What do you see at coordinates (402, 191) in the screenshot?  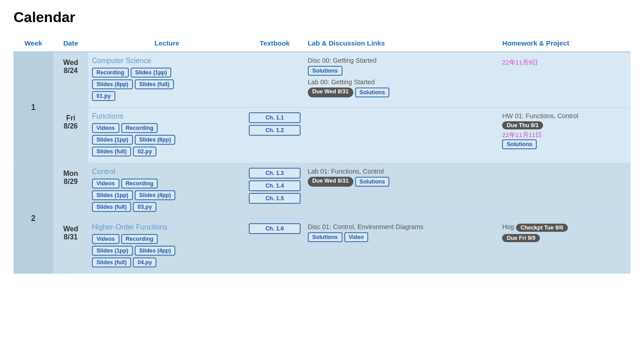 I see `lab-cell: Lab 01: Functions, ControlDue Wed 8/31So…` at bounding box center [402, 191].